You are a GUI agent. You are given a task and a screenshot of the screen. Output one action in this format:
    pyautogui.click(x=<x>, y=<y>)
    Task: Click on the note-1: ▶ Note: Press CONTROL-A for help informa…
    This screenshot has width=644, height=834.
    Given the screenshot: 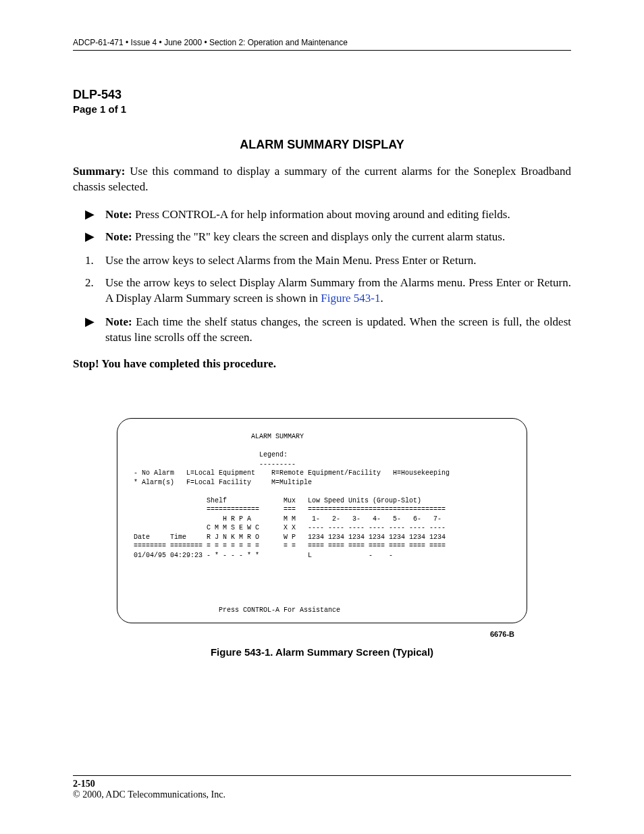 What is the action you would take?
    pyautogui.click(x=328, y=215)
    